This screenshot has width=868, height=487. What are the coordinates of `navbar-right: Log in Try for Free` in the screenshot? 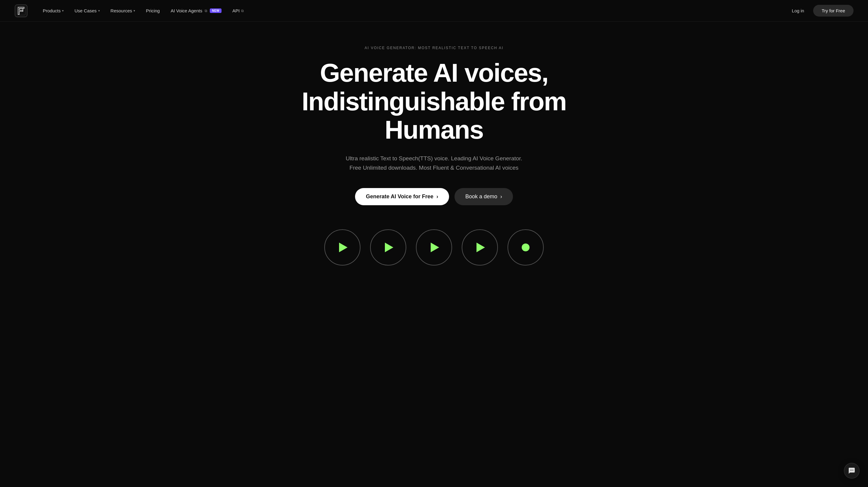 It's located at (820, 11).